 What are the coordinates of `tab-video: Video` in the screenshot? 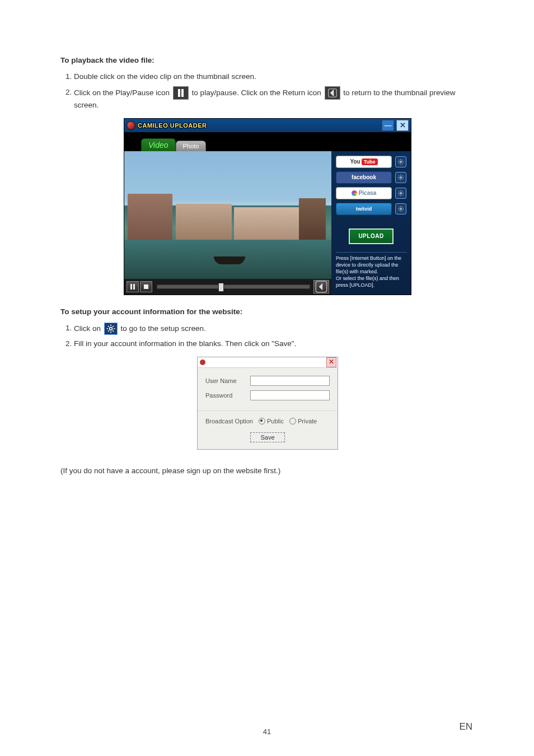 It's located at (158, 145).